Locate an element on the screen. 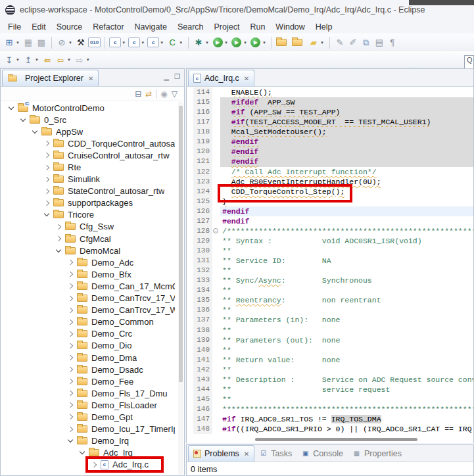 This screenshot has width=474, height=476. tree-item-demo-adc: Demo_Adc is located at coordinates (88, 262).